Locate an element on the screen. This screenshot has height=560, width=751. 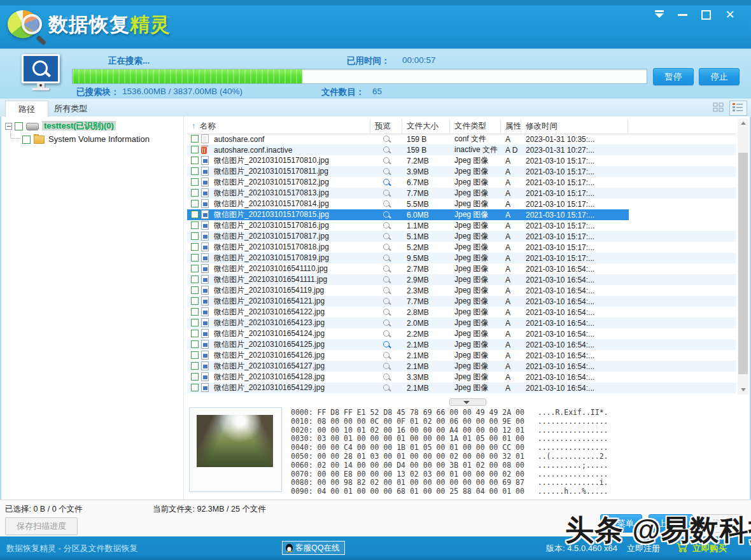
table-row: 微信图片_202103101654125.jpg 2.1MB Jpeg 图像 A… is located at coordinates (461, 345).